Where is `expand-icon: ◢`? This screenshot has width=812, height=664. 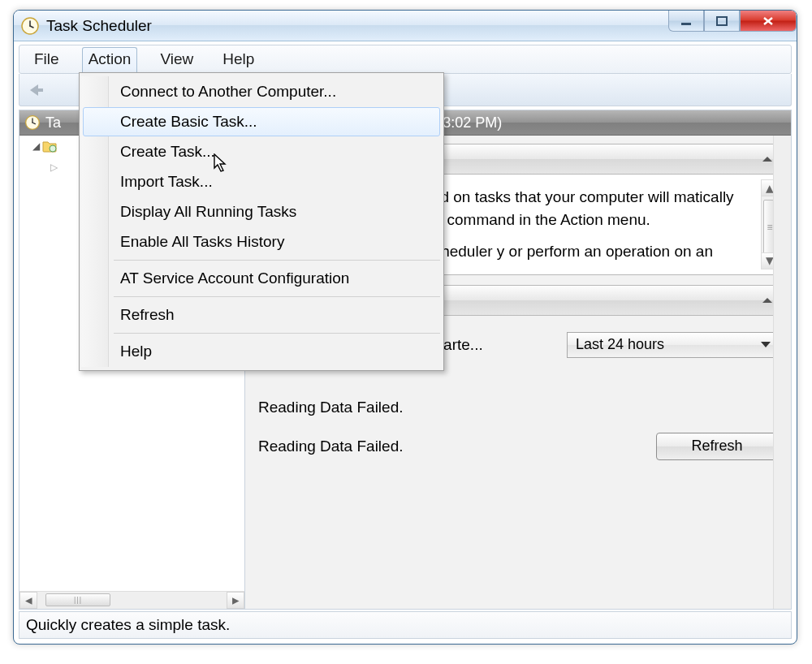
expand-icon: ◢ is located at coordinates (36, 146).